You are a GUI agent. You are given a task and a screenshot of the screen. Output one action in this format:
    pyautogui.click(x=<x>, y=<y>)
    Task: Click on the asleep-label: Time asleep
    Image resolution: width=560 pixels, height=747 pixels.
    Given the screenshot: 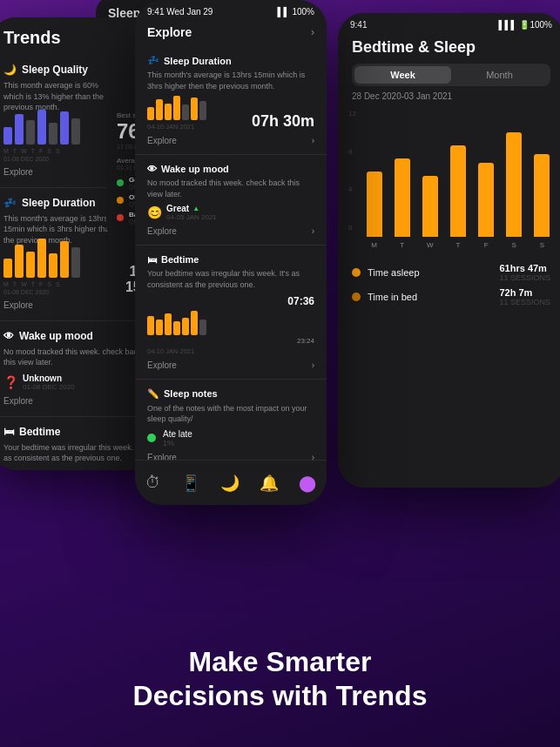 What is the action you would take?
    pyautogui.click(x=394, y=273)
    